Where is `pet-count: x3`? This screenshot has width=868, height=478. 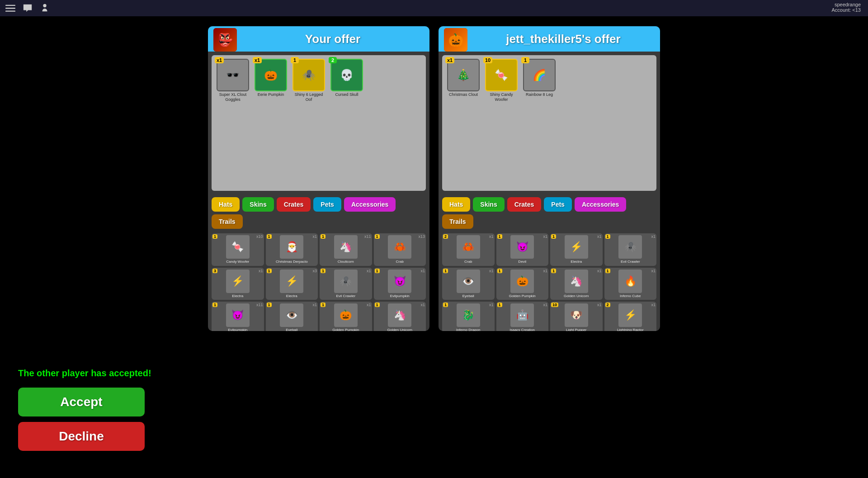 pet-count: x3 is located at coordinates (315, 271).